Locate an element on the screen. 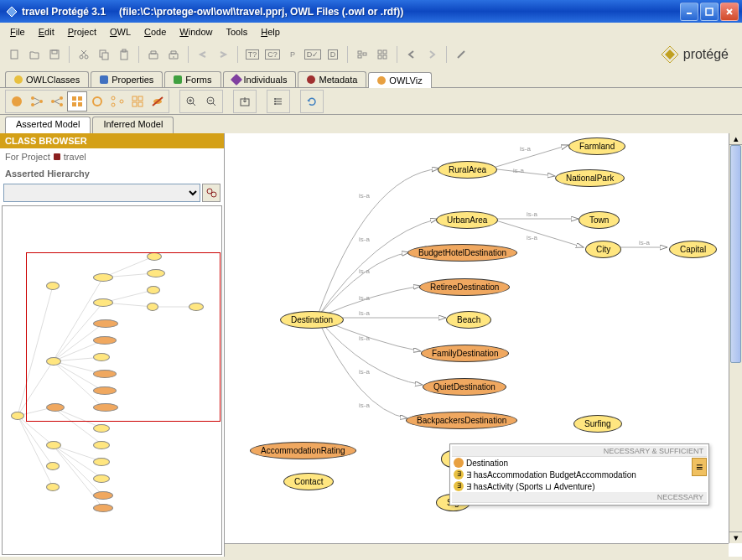  node-farmland: Farmland is located at coordinates (597, 146).